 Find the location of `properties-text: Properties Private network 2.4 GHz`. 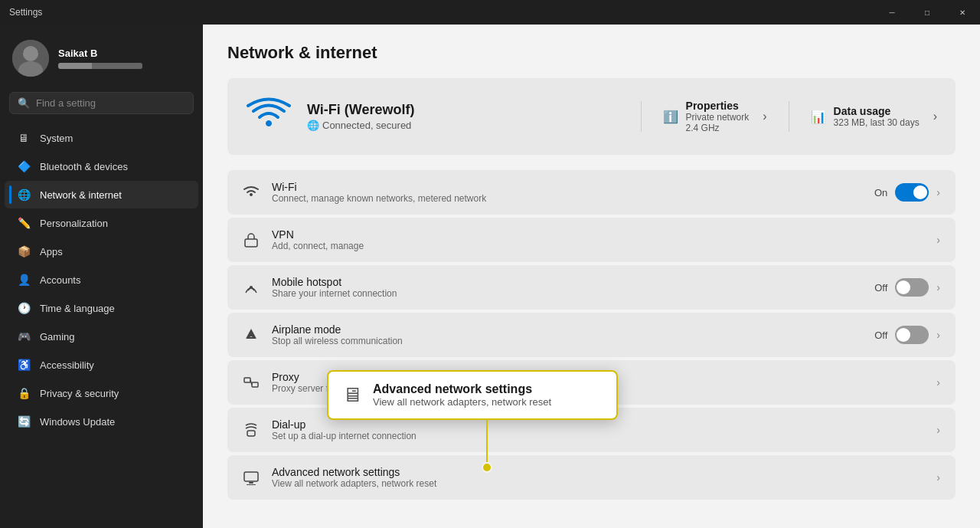

properties-text: Properties Private network 2.4 GHz is located at coordinates (718, 116).